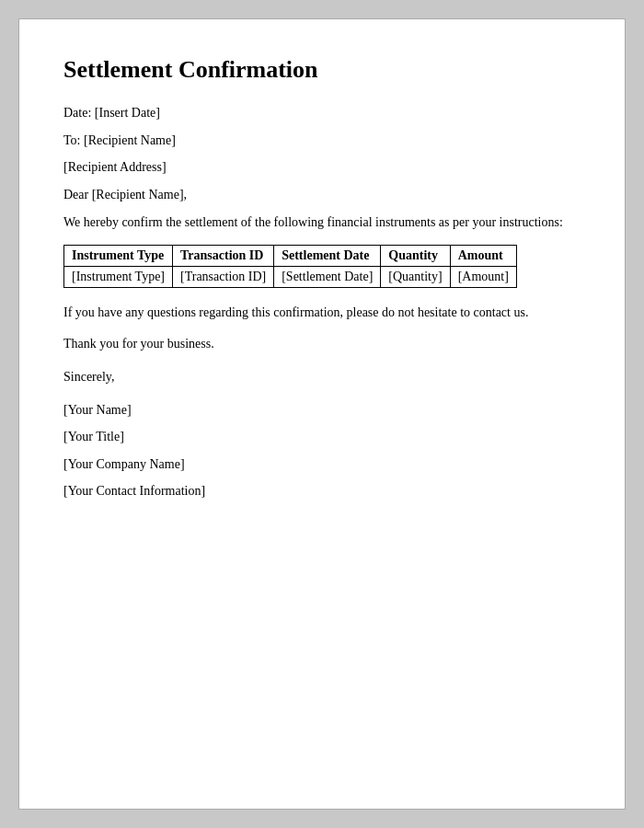 This screenshot has height=828, width=644. What do you see at coordinates (322, 437) in the screenshot?
I see `your-title: [Your Title]` at bounding box center [322, 437].